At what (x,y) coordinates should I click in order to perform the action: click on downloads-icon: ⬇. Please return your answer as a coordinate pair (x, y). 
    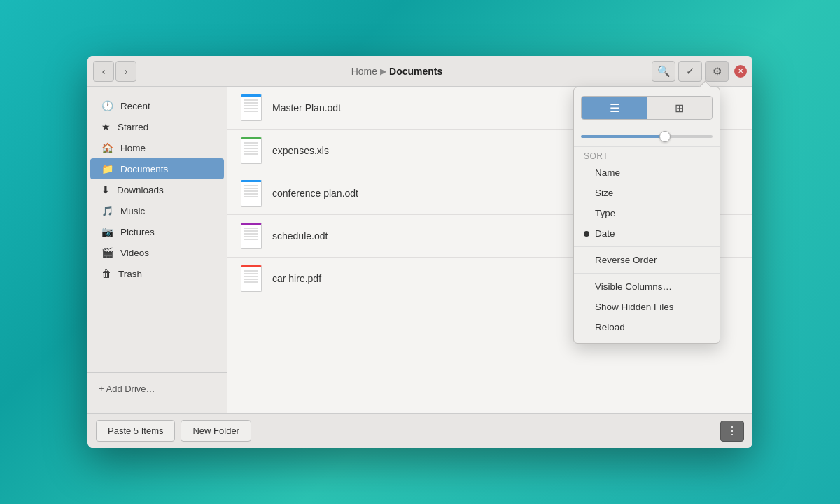
    Looking at the image, I should click on (106, 190).